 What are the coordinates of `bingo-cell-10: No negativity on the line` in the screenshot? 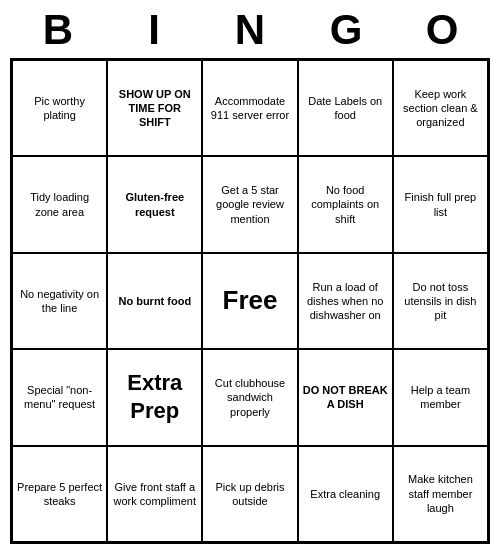 It's located at (60, 301).